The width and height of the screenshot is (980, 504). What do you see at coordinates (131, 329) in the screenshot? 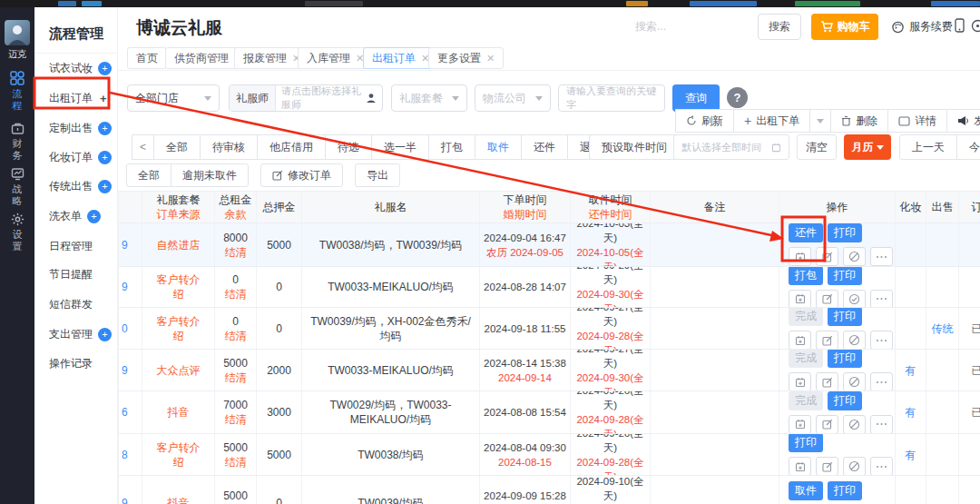
I see `order-id: 0` at bounding box center [131, 329].